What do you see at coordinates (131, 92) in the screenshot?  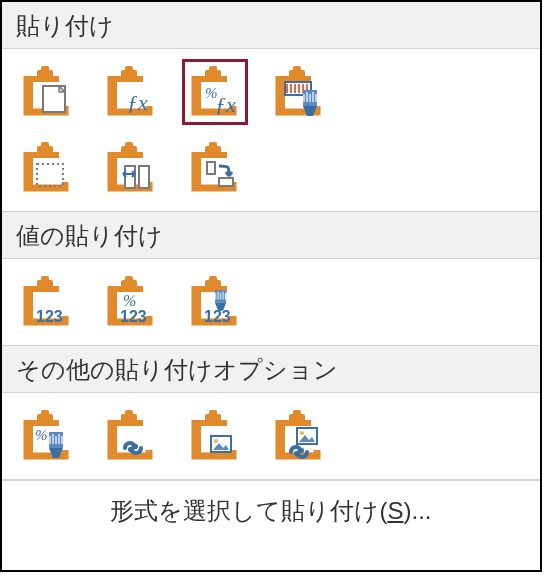 I see `paste-formulas-button` at bounding box center [131, 92].